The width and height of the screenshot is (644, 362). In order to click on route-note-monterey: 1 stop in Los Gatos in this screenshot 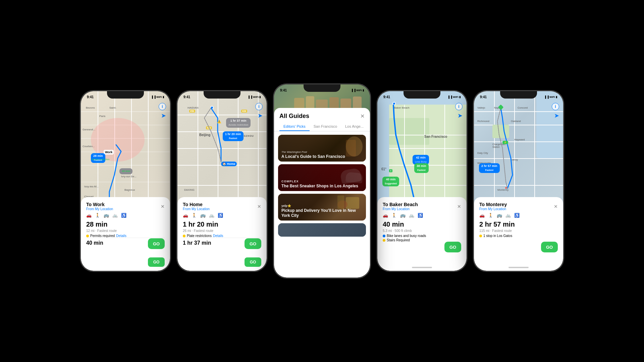, I will do `click(519, 236)`.